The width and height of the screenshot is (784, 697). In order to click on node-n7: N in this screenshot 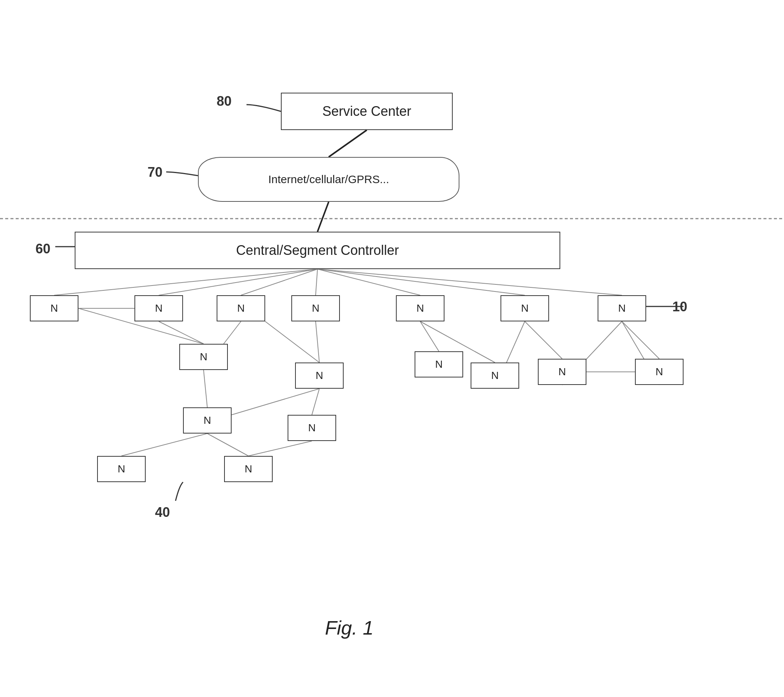, I will do `click(622, 308)`.